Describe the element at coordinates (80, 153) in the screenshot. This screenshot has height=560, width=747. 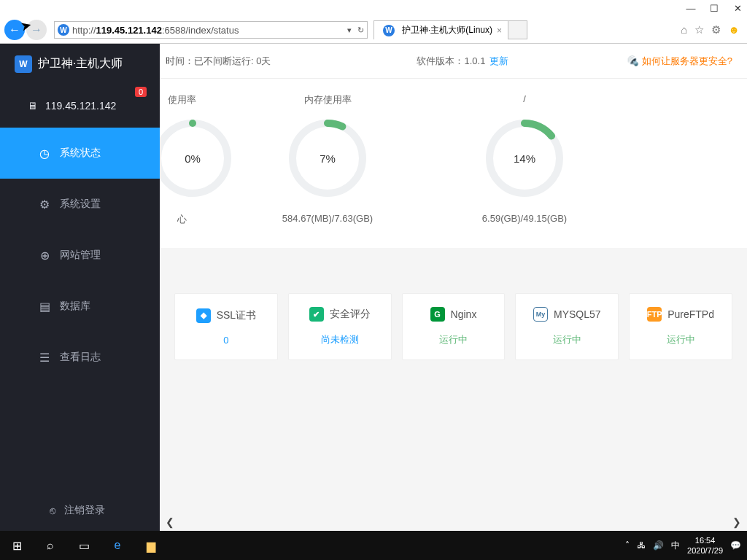
I see `sidebar-item-label: 系统状态` at that location.